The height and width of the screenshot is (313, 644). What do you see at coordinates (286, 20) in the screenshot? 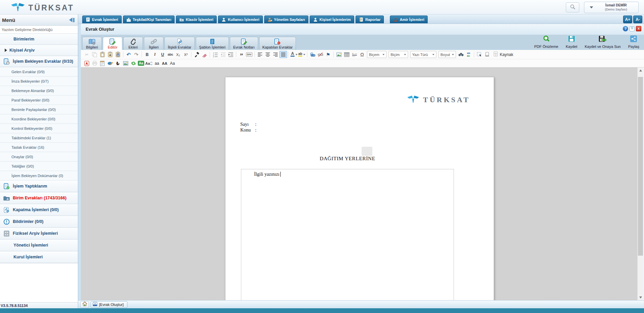
I see `topnav-tab-yonetim-sayfalari: Yönetim Sayfaları` at bounding box center [286, 20].